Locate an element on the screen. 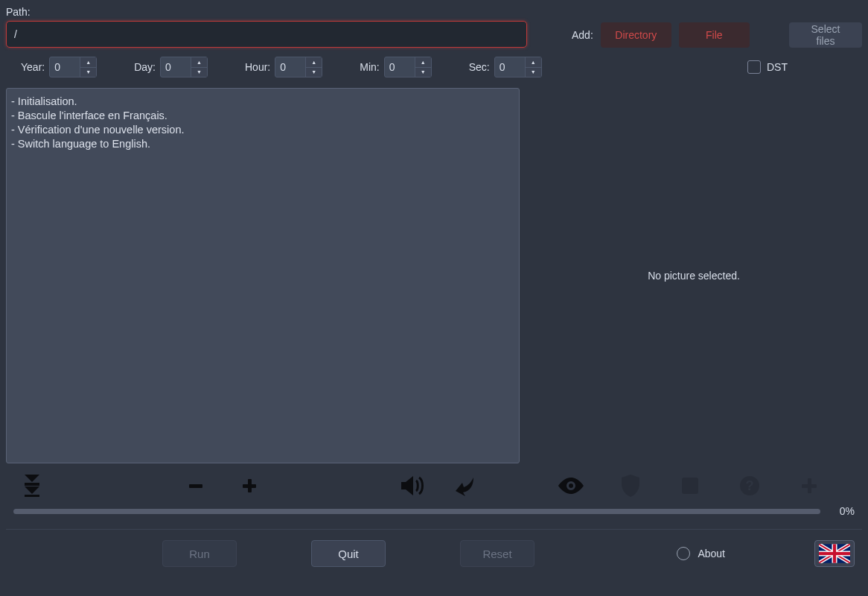  add-icon is located at coordinates (809, 486).